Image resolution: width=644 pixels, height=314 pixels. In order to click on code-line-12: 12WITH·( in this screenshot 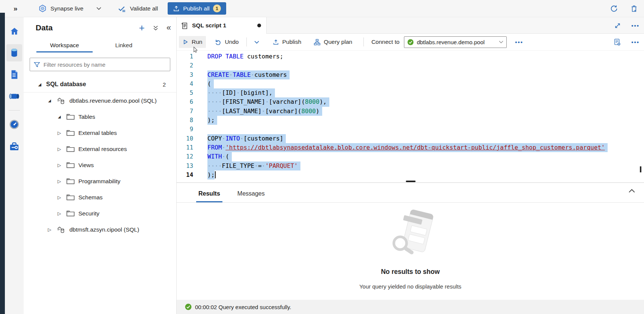, I will do `click(410, 157)`.